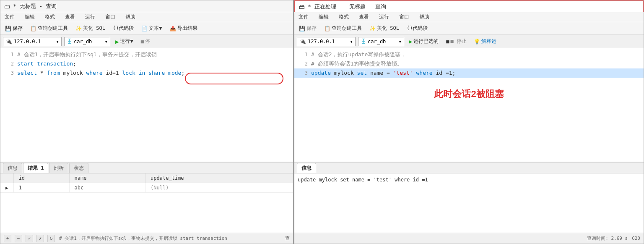 The width and height of the screenshot is (644, 244). Describe the element at coordinates (35, 6) in the screenshot. I see `left-window-title: * 无标题 - 查询` at that location.